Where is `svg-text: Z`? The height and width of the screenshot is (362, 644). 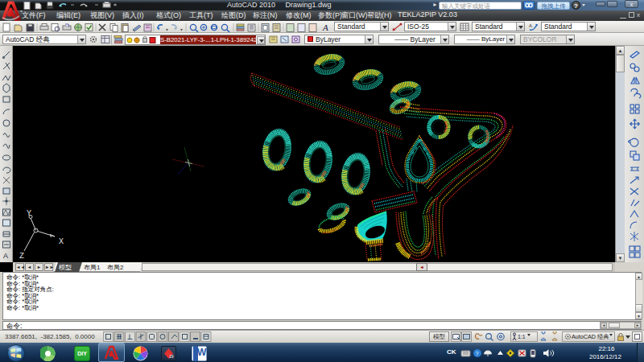
svg-text: Z is located at coordinates (22, 256).